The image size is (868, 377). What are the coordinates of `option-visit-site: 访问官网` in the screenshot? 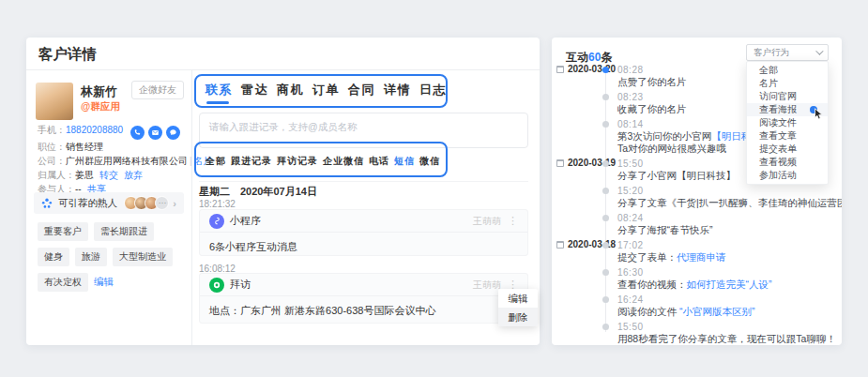 It's located at (787, 97).